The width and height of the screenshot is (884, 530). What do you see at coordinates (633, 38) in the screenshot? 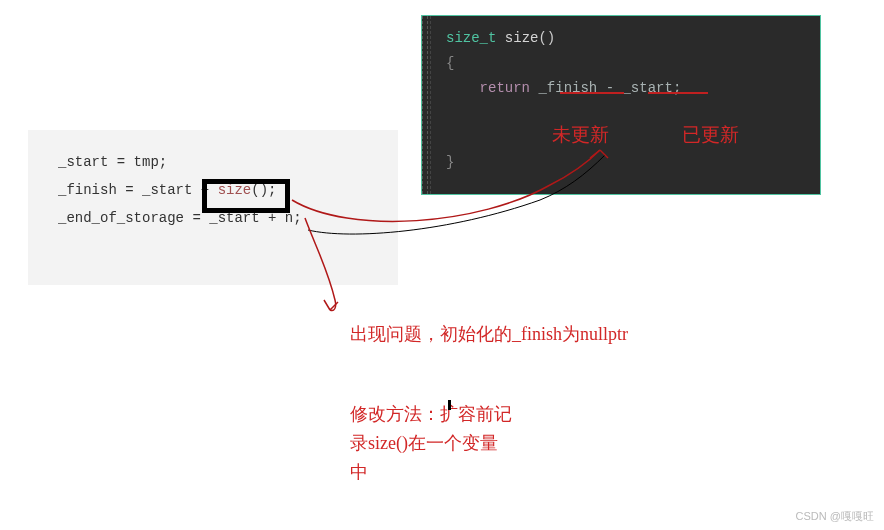
I see `code-line-signature: size_t size()` at bounding box center [633, 38].